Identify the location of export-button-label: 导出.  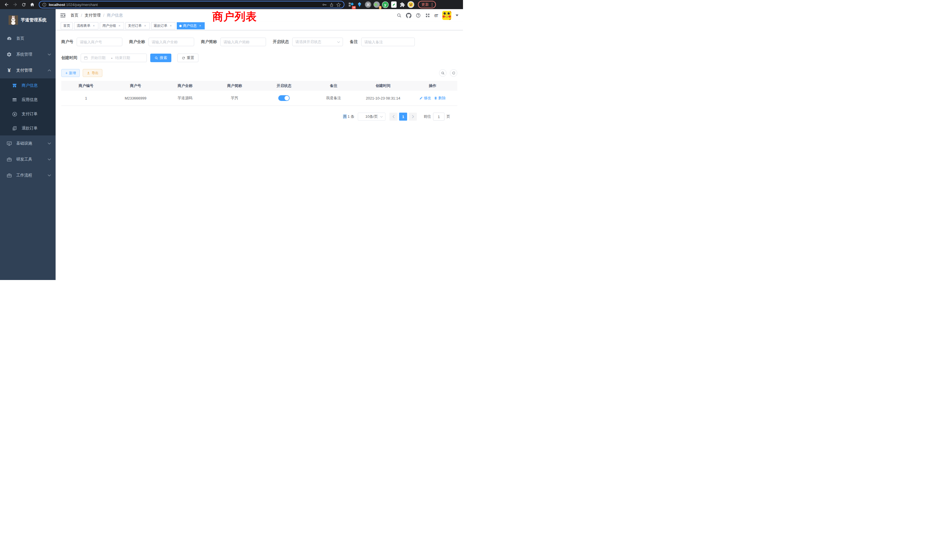
(95, 73).